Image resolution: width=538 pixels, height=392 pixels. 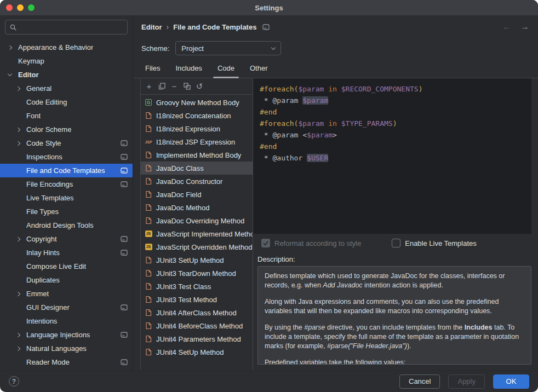 What do you see at coordinates (197, 155) in the screenshot?
I see `template-item-implemented-method-body: Implemented Method Body` at bounding box center [197, 155].